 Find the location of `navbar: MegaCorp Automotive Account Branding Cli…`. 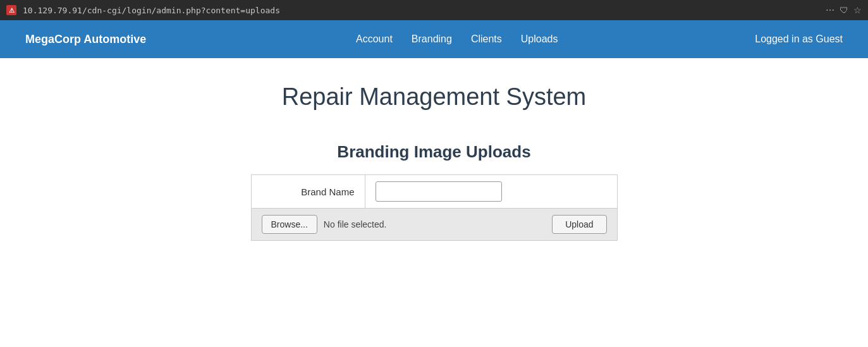

navbar: MegaCorp Automotive Account Branding Cli… is located at coordinates (434, 39).